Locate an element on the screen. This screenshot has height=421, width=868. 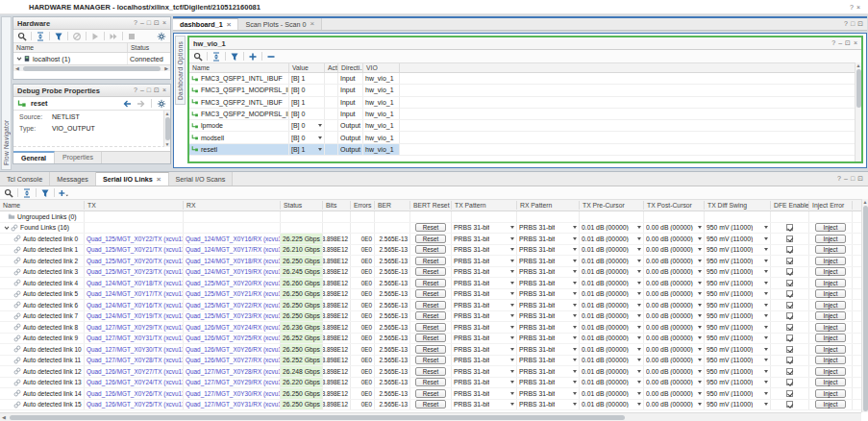
scroll-up-icon: ▲ is located at coordinates (167, 113).